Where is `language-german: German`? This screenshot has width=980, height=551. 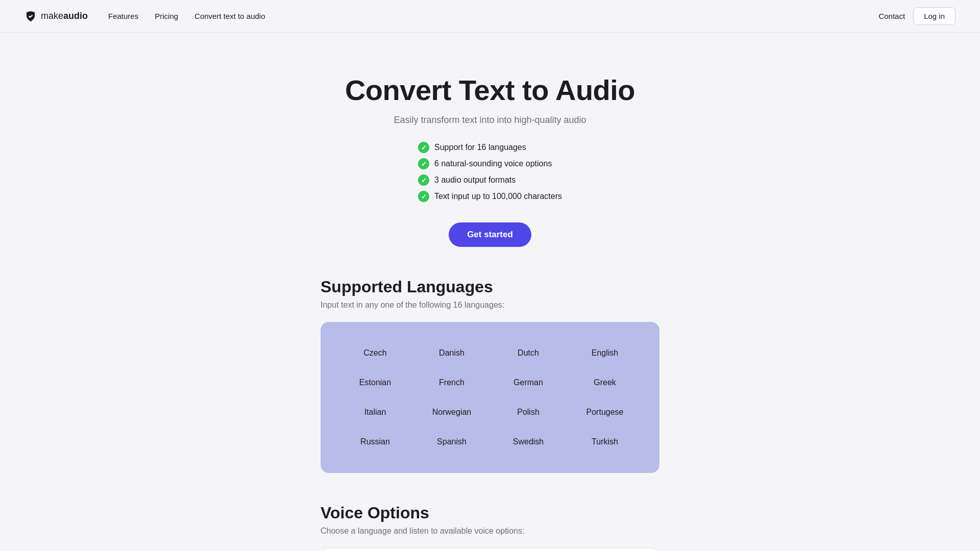
language-german: German is located at coordinates (528, 383).